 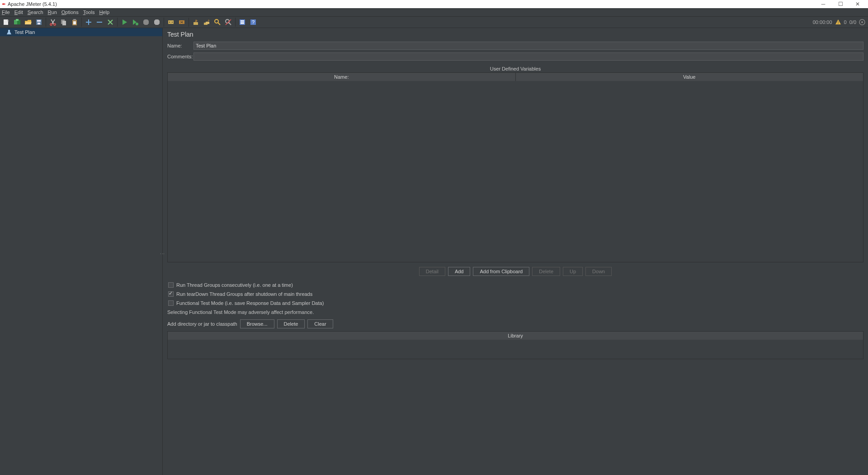 What do you see at coordinates (89, 12) in the screenshot?
I see `menu-tools: Tools` at bounding box center [89, 12].